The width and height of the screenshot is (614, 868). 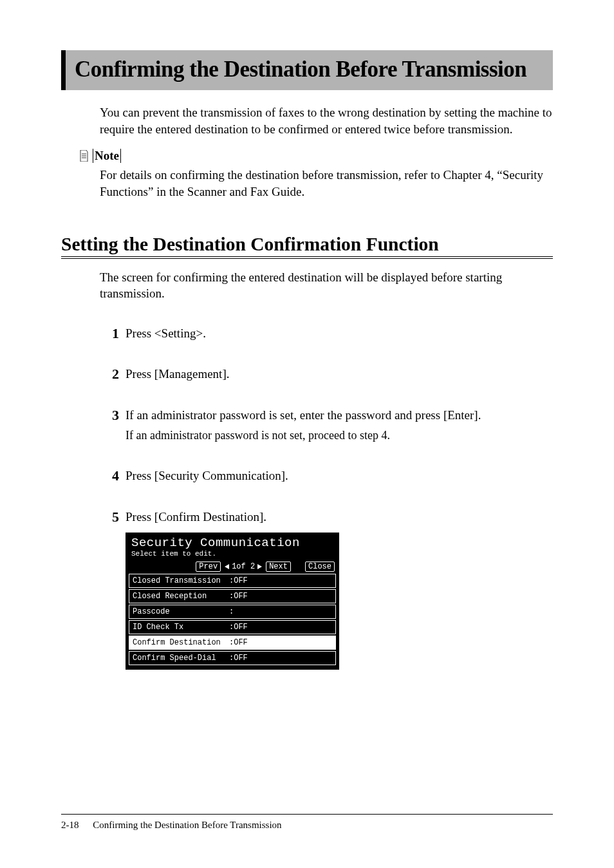 I want to click on close-button: Close, so click(x=320, y=567).